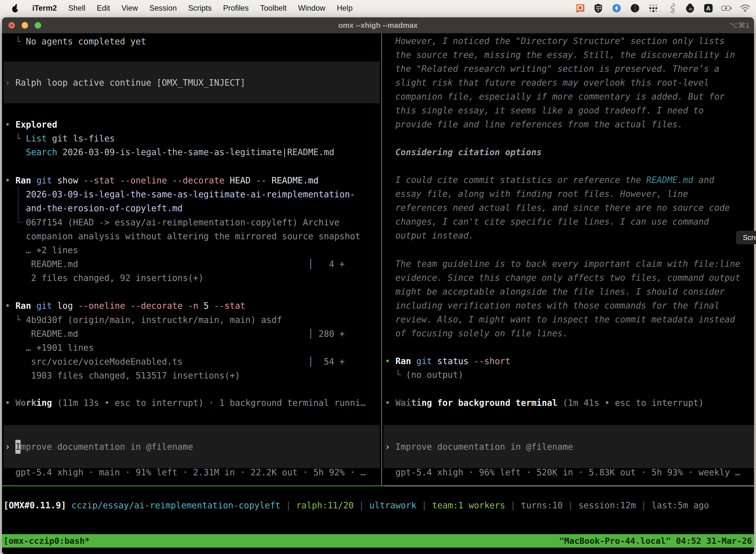 This screenshot has height=554, width=756. I want to click on squiggle-icon, so click(672, 8).